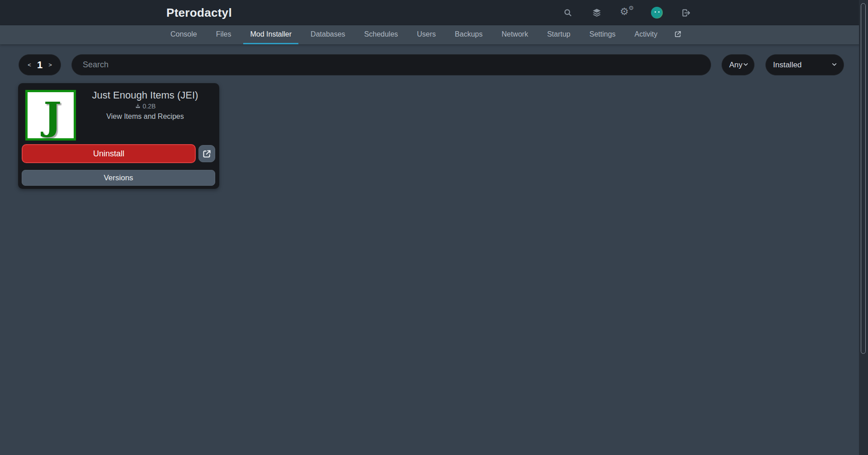  What do you see at coordinates (597, 13) in the screenshot?
I see `layers-icon` at bounding box center [597, 13].